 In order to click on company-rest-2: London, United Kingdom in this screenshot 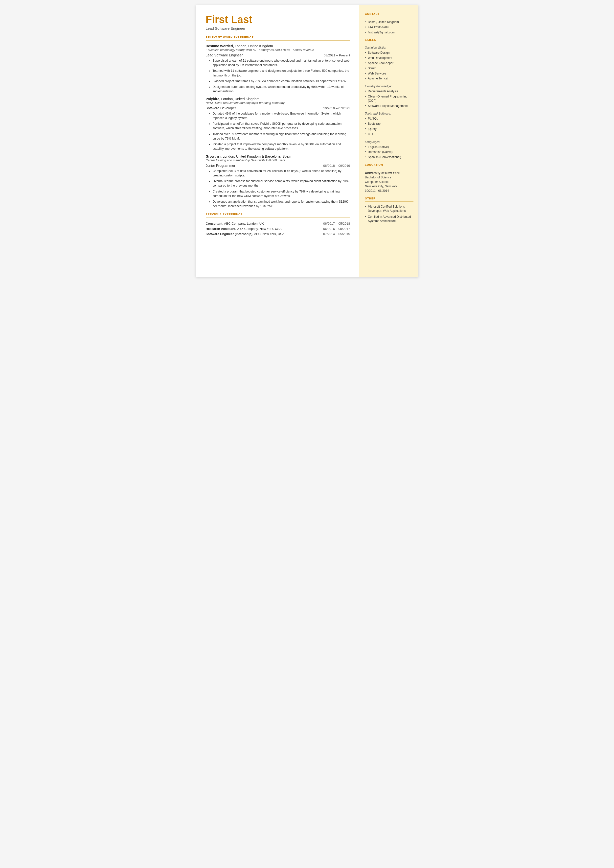, I will do `click(240, 99)`.